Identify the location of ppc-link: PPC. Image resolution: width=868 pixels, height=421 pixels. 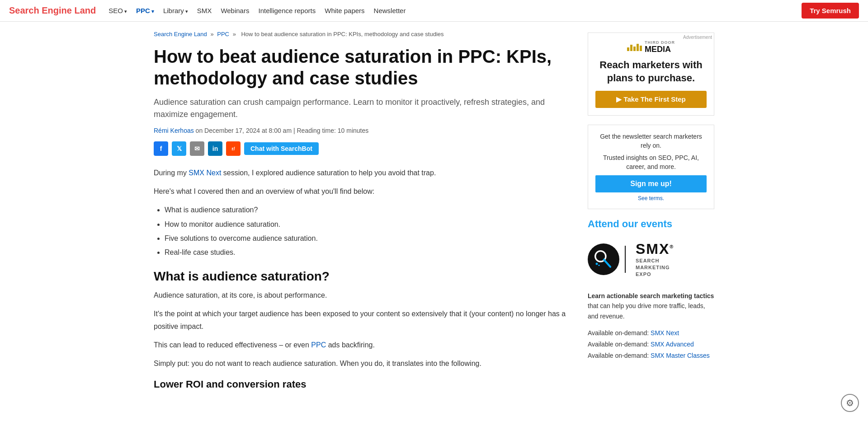
(318, 345).